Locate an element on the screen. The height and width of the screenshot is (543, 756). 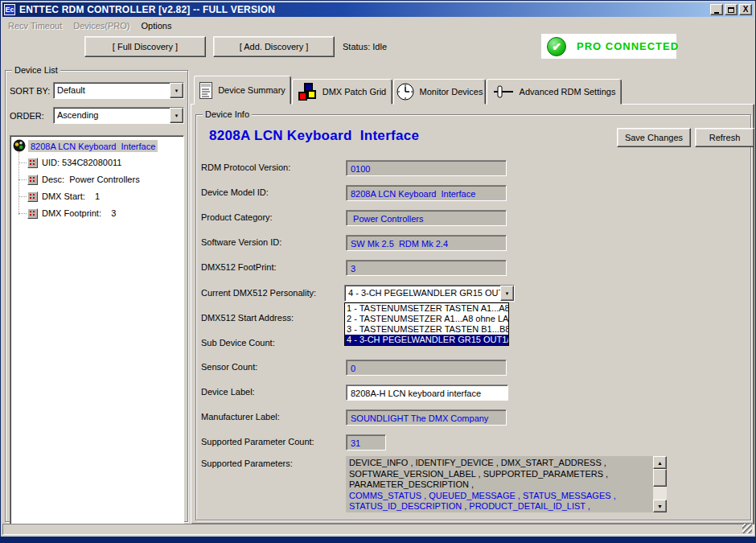
maximize-button is located at coordinates (731, 10).